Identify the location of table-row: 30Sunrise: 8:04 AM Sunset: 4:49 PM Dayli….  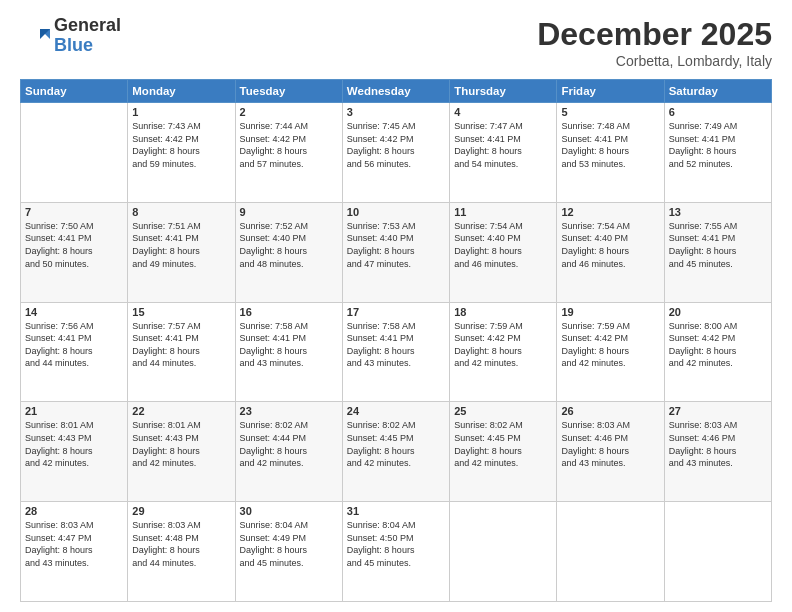
(288, 552).